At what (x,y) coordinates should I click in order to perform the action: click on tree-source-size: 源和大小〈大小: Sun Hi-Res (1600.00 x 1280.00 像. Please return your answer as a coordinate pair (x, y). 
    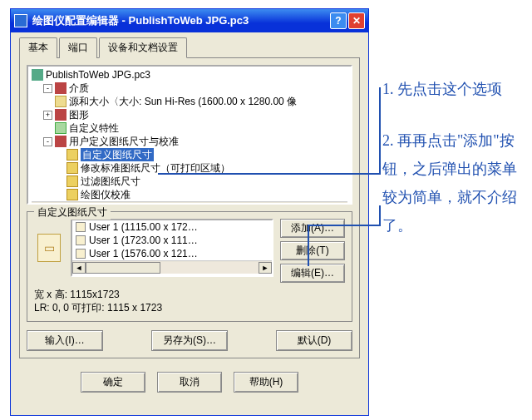
    Looking at the image, I should click on (190, 101).